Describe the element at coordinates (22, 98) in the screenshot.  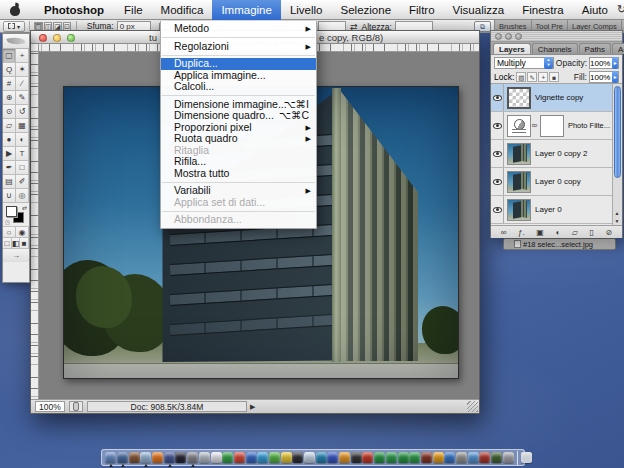
I see `brush-tool: ✎` at that location.